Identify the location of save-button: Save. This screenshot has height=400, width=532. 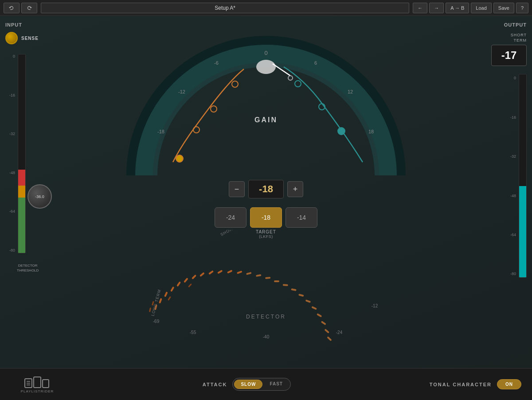
(504, 8).